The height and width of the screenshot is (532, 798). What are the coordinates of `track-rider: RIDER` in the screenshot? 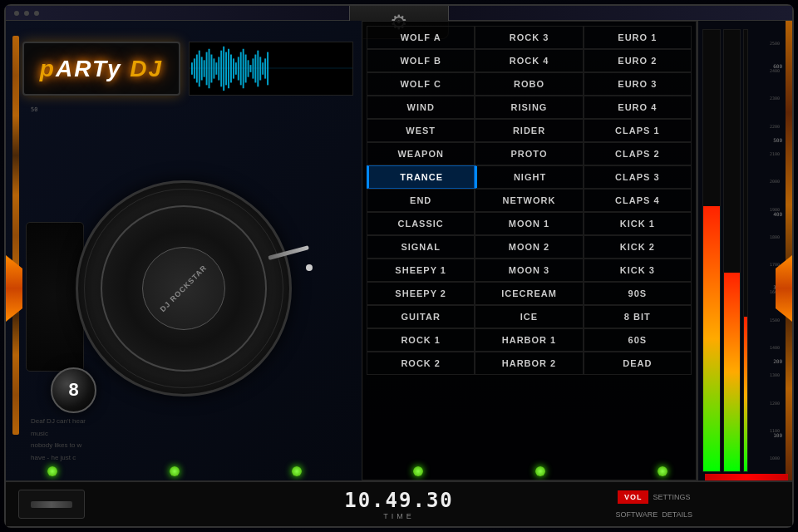 It's located at (529, 131).